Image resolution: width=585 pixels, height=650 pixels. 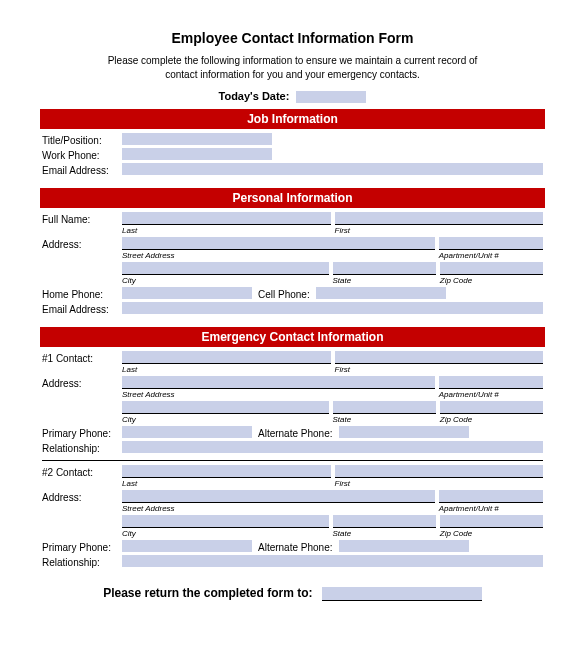 What do you see at coordinates (440, 482) in the screenshot?
I see `c2-first-hint: First` at bounding box center [440, 482].